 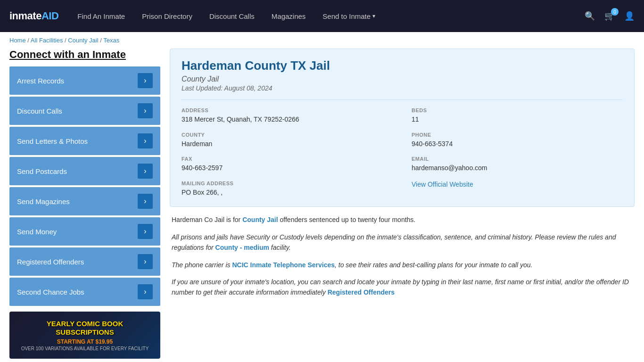 What do you see at coordinates (402, 288) in the screenshot?
I see `desc-p4: If you are unsure of your inmate's locat…` at bounding box center [402, 288].